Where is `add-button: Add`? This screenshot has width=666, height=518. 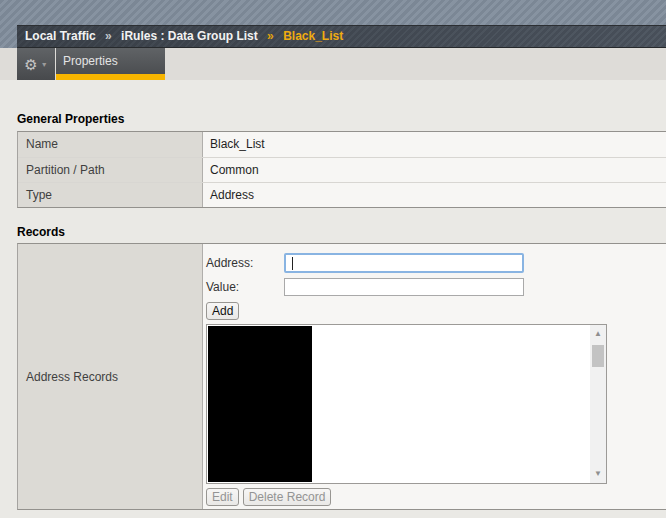
add-button: Add is located at coordinates (222, 311).